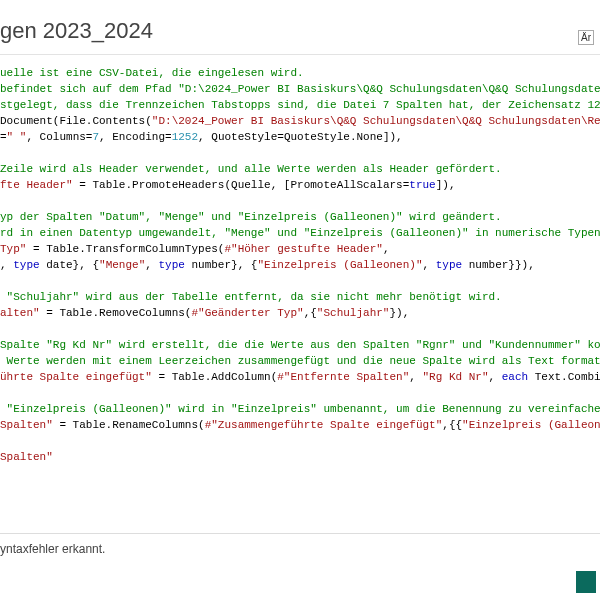 This screenshot has width=600, height=600. I want to click on comment: yp der Spalten "Datum", "Menge" und "Ein…, so click(251, 217).